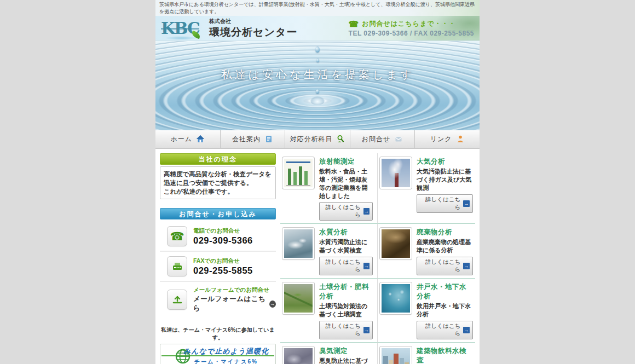  Describe the element at coordinates (329, 311) in the screenshot. I see `service-cell-soil: 土壌分析・肥料分析 土壌汚染対策法の基づく土壌調査 詳しくはこちら→` at that location.